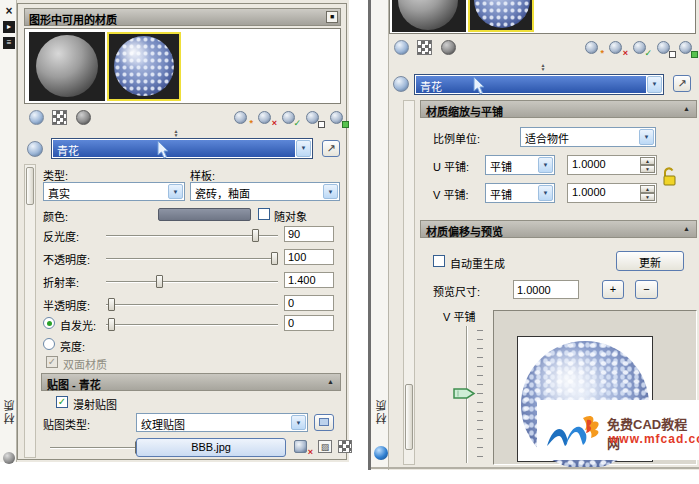 The width and height of the screenshot is (699, 484). What do you see at coordinates (648, 165) in the screenshot?
I see `u-tile-spin-buttons: ▲ ▼` at bounding box center [648, 165].